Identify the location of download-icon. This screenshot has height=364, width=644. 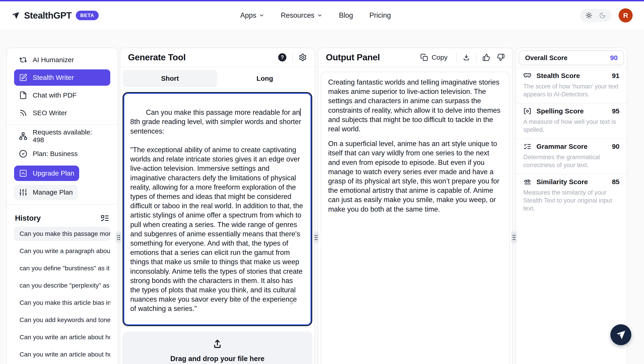
(466, 58).